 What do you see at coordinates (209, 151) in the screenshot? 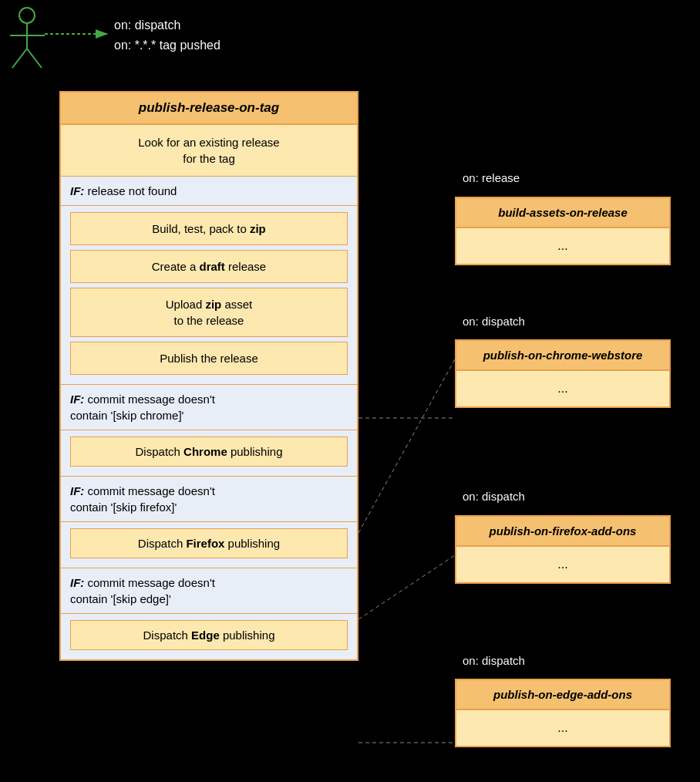
I see `step-look-for-release: Look for an existing releasefor the tag` at bounding box center [209, 151].